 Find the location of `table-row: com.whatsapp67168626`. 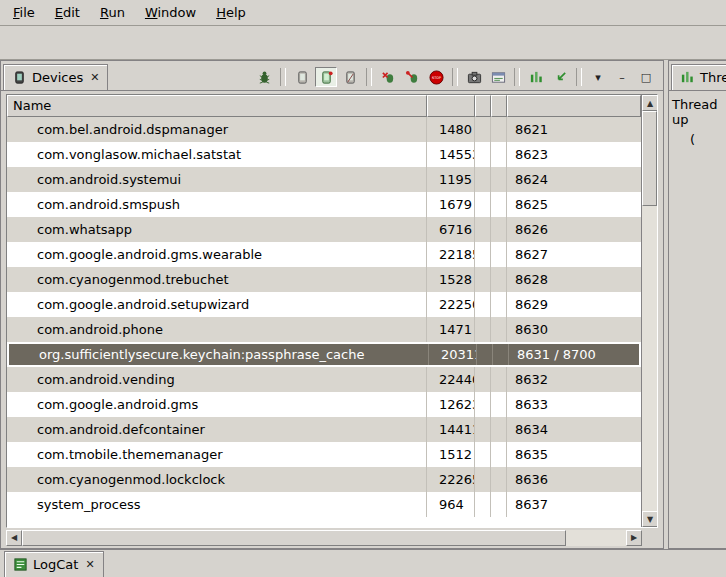

table-row: com.whatsapp67168626 is located at coordinates (324, 230).